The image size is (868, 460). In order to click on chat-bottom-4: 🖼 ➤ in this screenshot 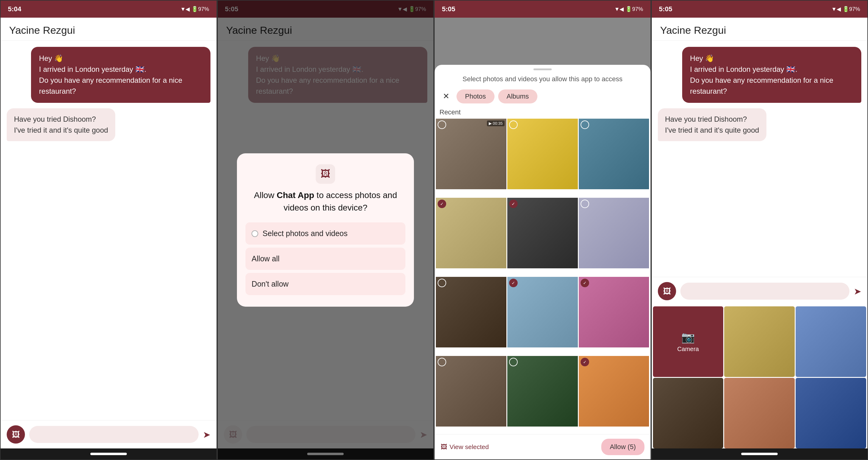, I will do `click(760, 291)`.